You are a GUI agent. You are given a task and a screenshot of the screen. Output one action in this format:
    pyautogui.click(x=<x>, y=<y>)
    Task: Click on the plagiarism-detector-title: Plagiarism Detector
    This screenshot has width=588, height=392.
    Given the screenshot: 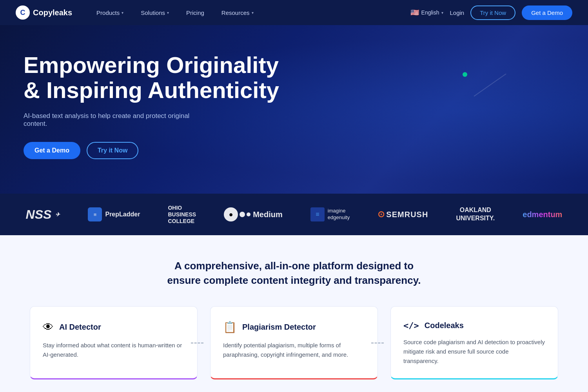 What is the action you would take?
    pyautogui.click(x=279, y=327)
    